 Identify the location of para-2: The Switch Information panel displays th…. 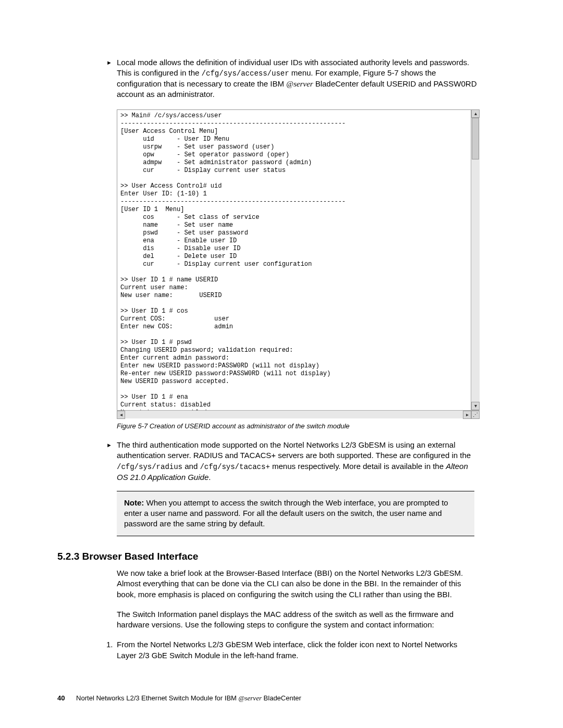
(296, 620).